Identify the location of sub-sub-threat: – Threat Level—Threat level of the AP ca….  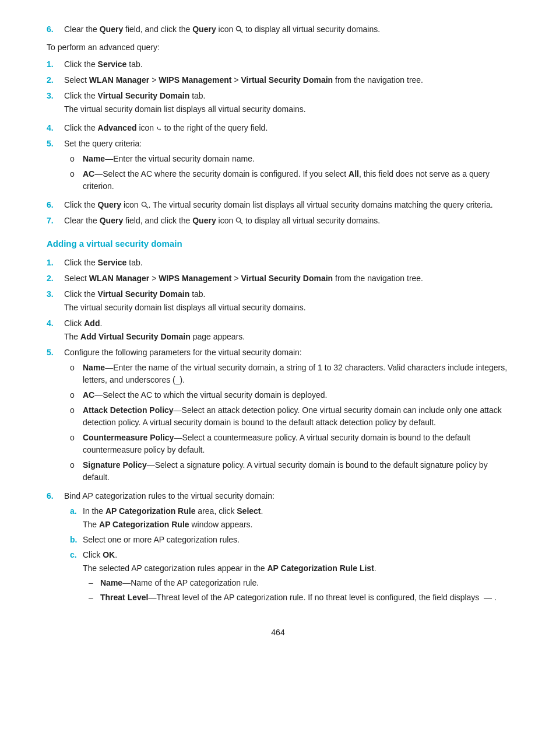
(299, 597).